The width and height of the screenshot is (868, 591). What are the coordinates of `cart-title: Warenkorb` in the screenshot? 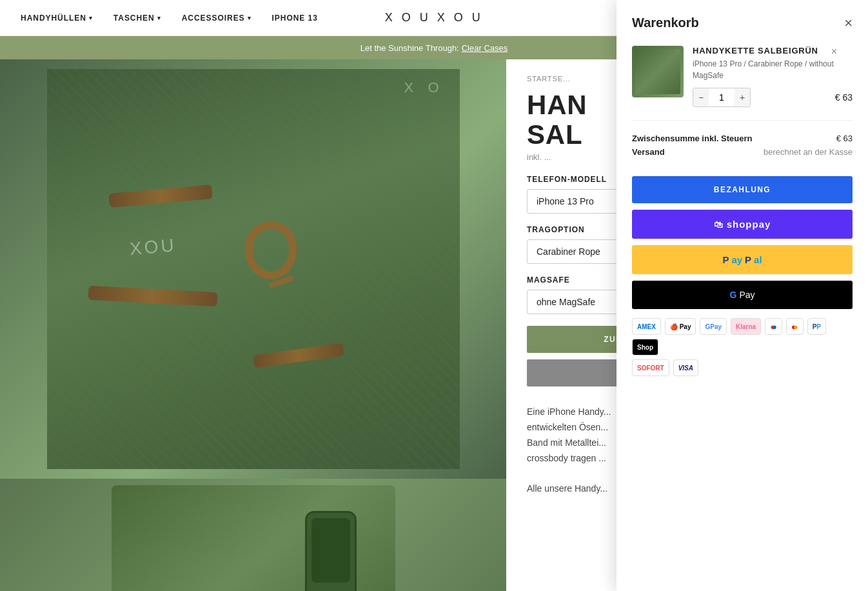 It's located at (666, 23).